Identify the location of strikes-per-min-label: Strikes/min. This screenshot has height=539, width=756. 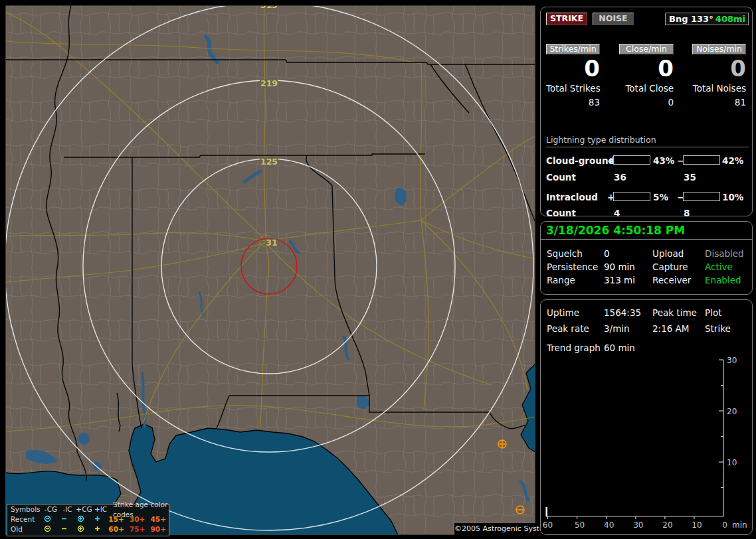
(573, 49).